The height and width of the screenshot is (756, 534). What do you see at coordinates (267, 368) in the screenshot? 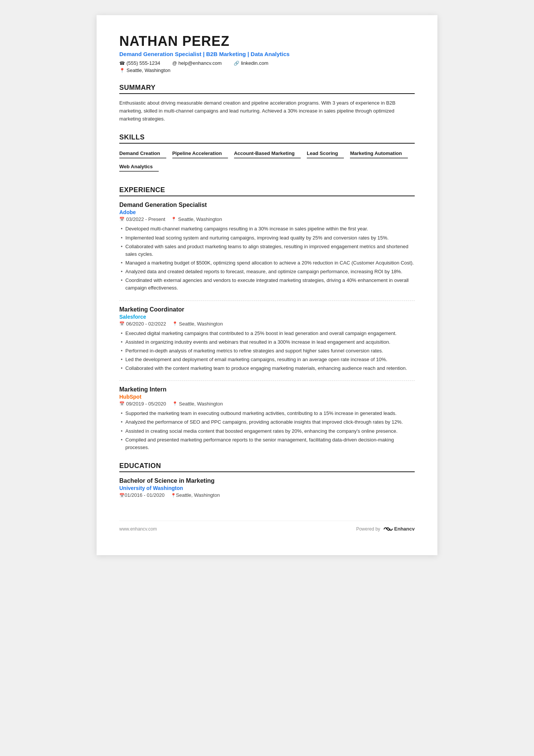
I see `job-bullet: Collaborated with the content marketing …` at bounding box center [267, 368].